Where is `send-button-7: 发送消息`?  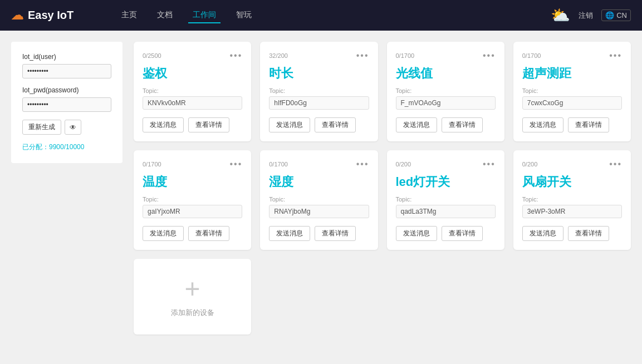
send-button-7: 发送消息 is located at coordinates (543, 234).